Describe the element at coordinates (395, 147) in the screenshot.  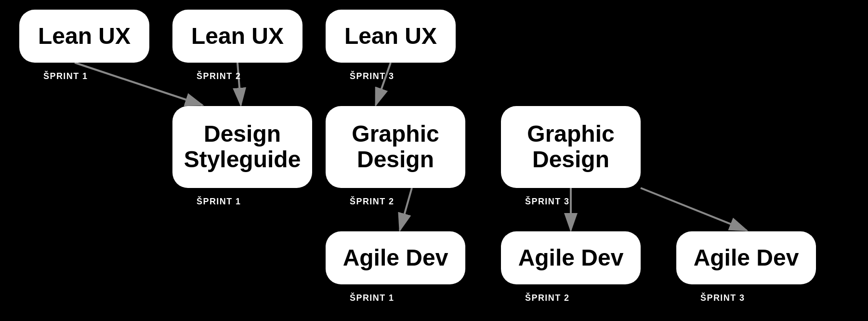
I see `graphic-design-1-label: GraphicDesign` at that location.